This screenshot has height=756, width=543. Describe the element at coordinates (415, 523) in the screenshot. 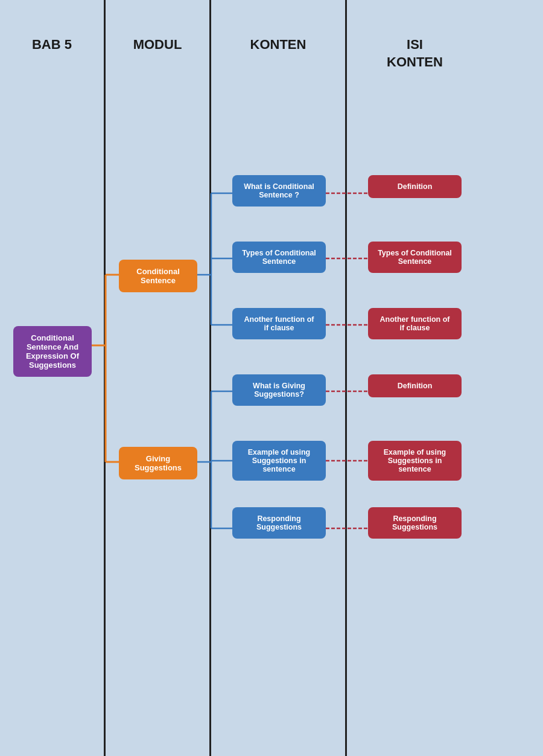

I see `isi-box-6: Responding Suggestions` at that location.